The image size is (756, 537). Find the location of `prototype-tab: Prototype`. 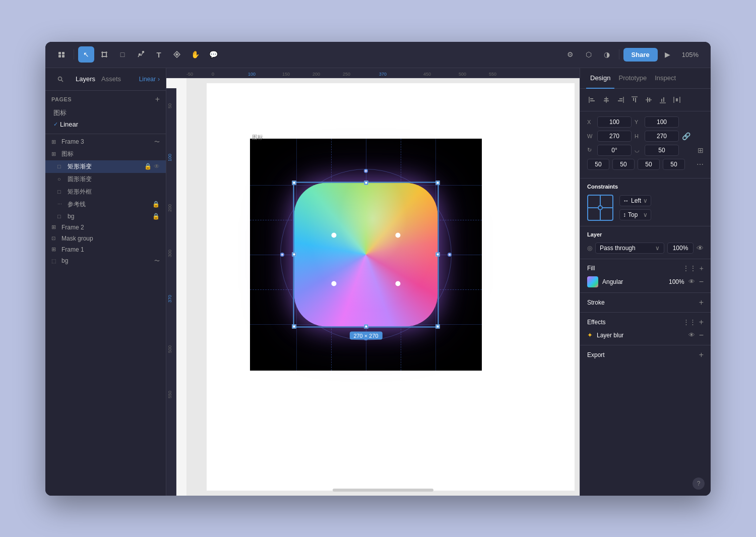

prototype-tab: Prototype is located at coordinates (633, 79).